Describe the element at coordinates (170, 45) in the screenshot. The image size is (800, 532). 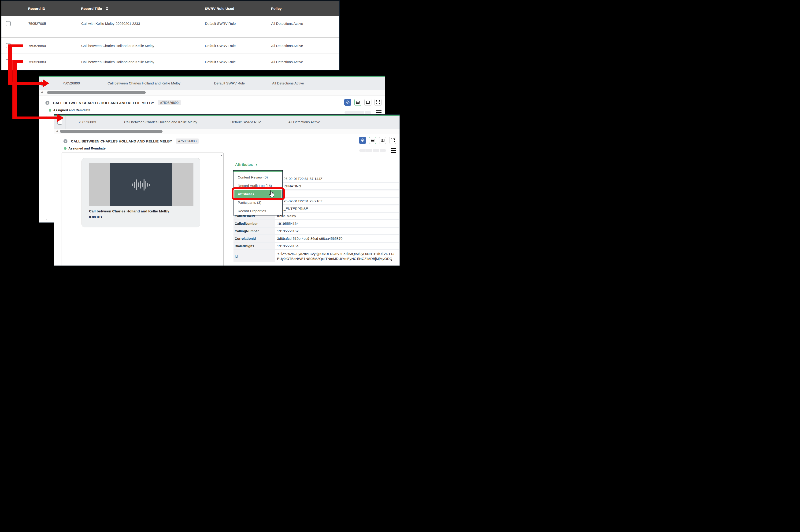
I see `table-row: 750526890 Call between Charles Holland a…` at that location.